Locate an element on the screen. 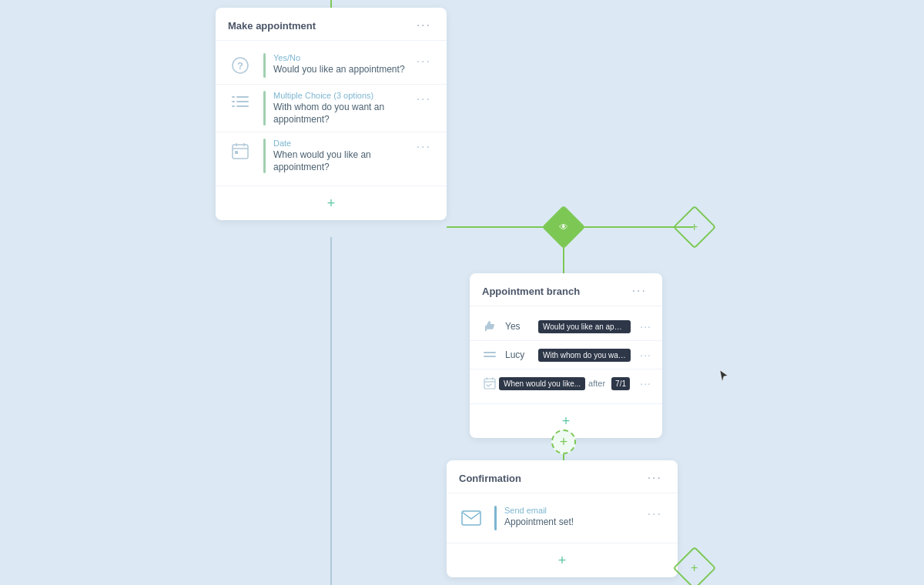 The height and width of the screenshot is (585, 924). confirmation-card-title: Confirmation is located at coordinates (490, 479).